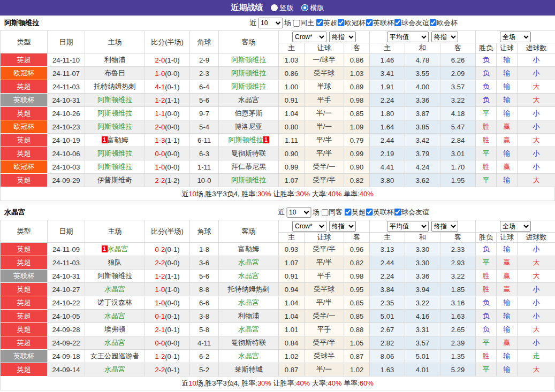 Image resolution: width=555 pixels, height=392 pixels. What do you see at coordinates (249, 113) in the screenshot?
I see `away-team-name: 伯恩茅斯` at bounding box center [249, 113].